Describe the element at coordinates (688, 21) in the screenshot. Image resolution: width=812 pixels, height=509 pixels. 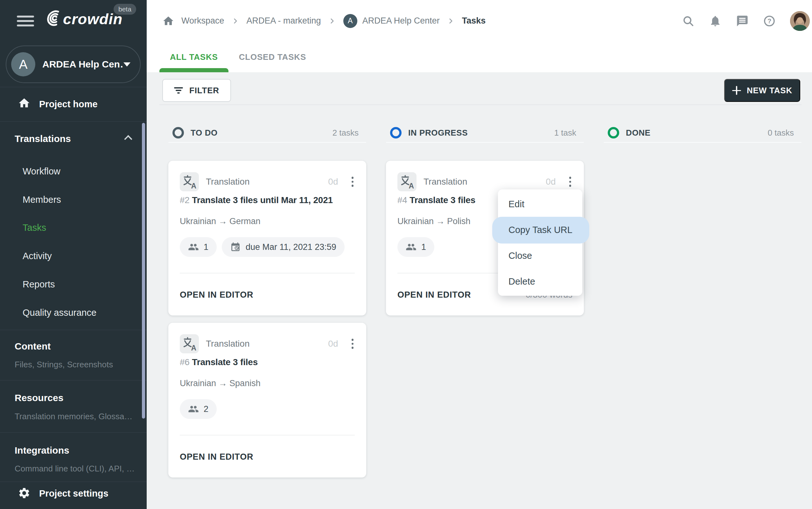
I see `search-icon` at that location.